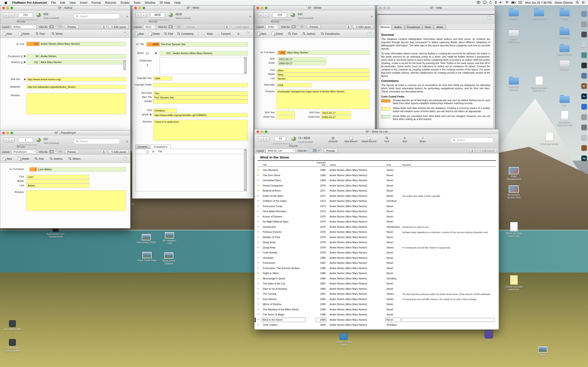 This screenshot has width=588, height=367. I want to click on cell-title: Uncharted Stars, so click(286, 180).